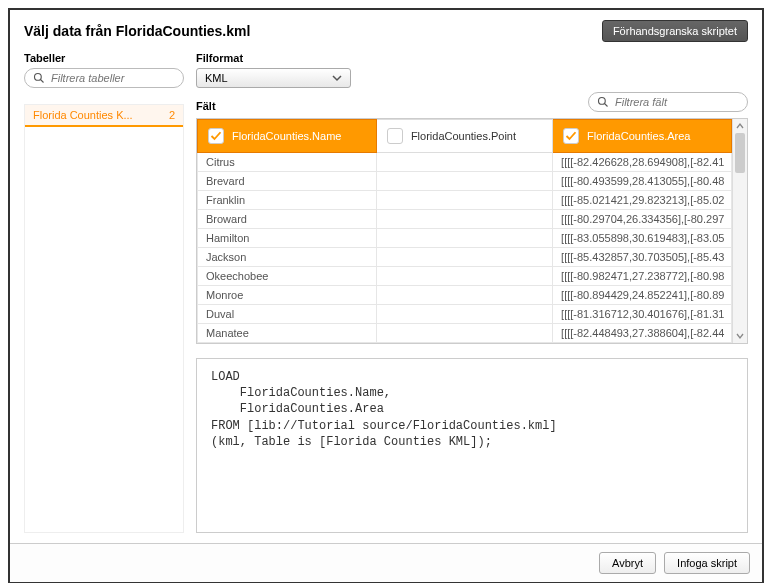  I want to click on filter-fields-input, so click(668, 102).